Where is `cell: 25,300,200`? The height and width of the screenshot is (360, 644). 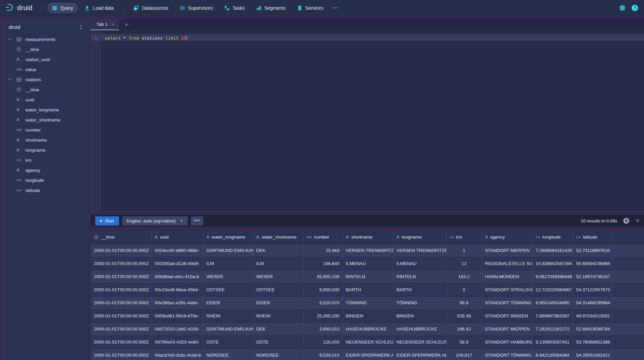 cell: 25,300,200 is located at coordinates (323, 316).